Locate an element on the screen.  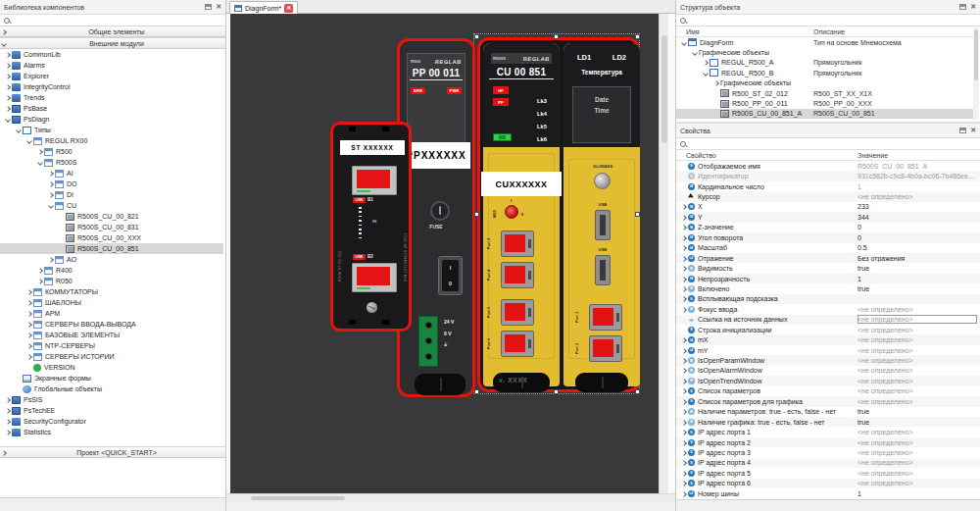
property-row: ∞Ссылка на источник данных<не определено… is located at coordinates (828, 320).